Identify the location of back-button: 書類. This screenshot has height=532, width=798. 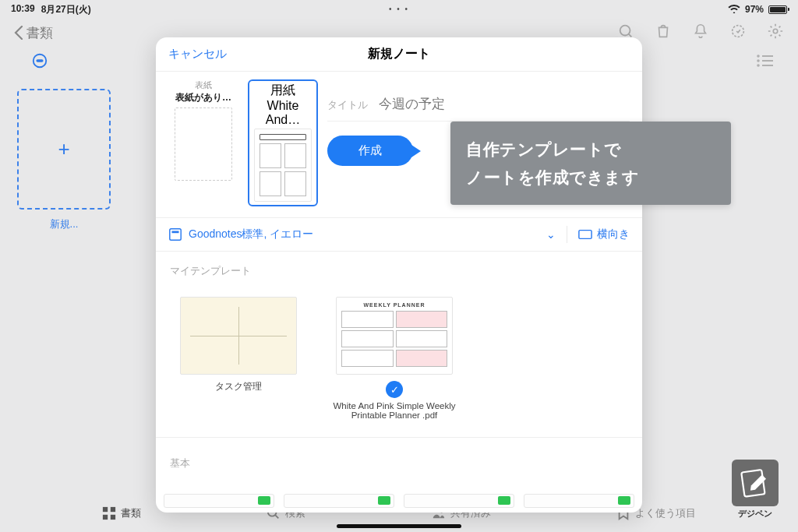
(34, 33).